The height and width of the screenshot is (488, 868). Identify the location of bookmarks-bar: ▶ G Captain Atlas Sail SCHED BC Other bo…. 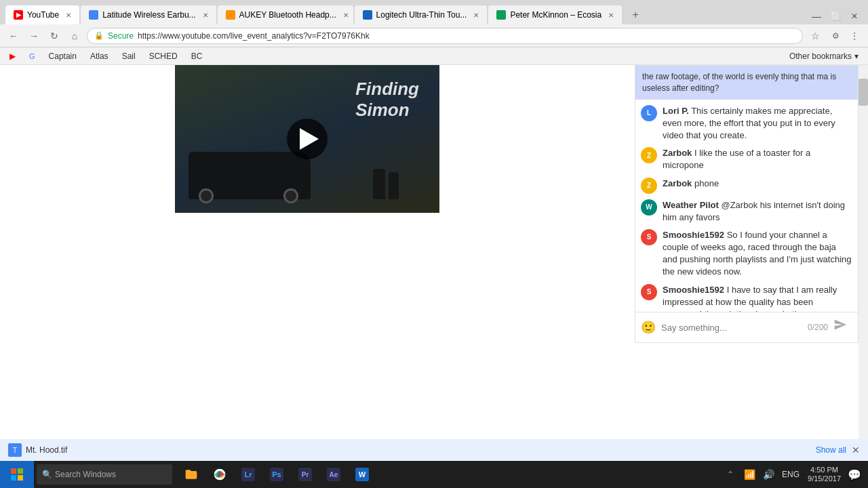
(434, 56).